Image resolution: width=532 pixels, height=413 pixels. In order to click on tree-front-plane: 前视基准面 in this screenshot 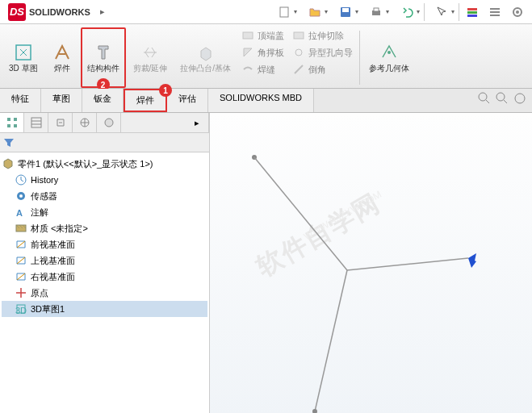, I will do `click(105, 244)`.